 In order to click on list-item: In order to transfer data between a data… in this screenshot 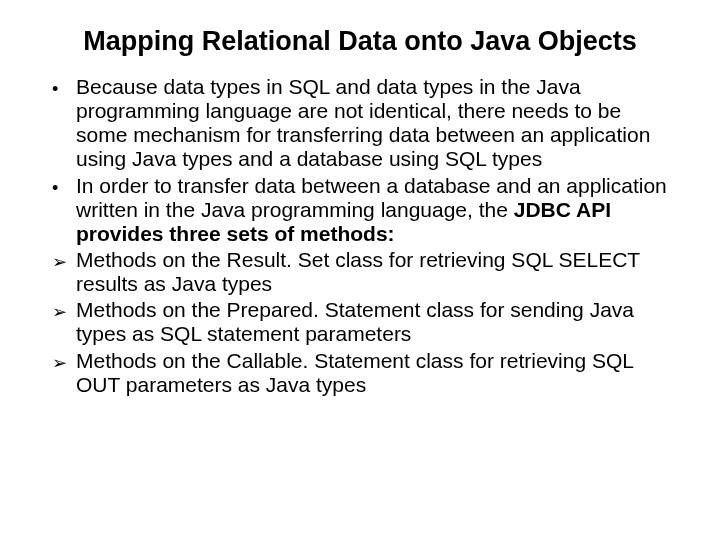, I will do `click(360, 210)`.